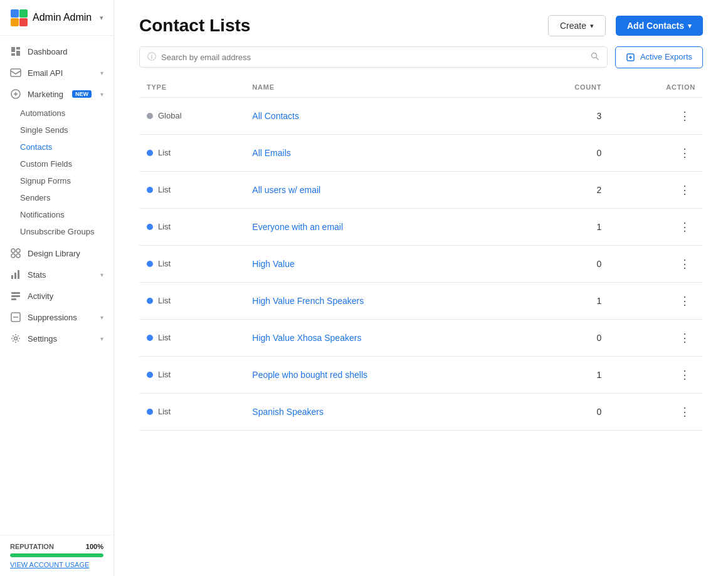 The image size is (728, 576). I want to click on sidebar-item-label: Dashboard, so click(48, 51).